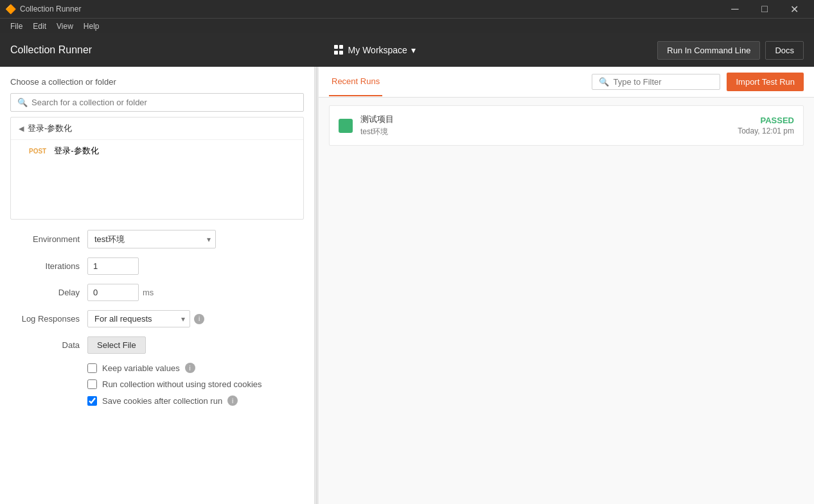 This screenshot has width=814, height=504. Describe the element at coordinates (317, 285) in the screenshot. I see `vertical-divider` at that location.